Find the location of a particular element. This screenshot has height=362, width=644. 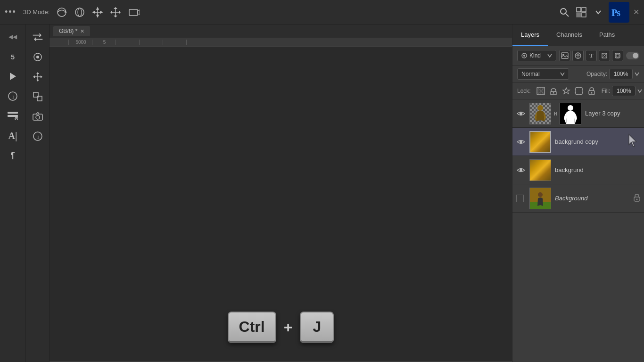

camera-icon is located at coordinates (38, 116).